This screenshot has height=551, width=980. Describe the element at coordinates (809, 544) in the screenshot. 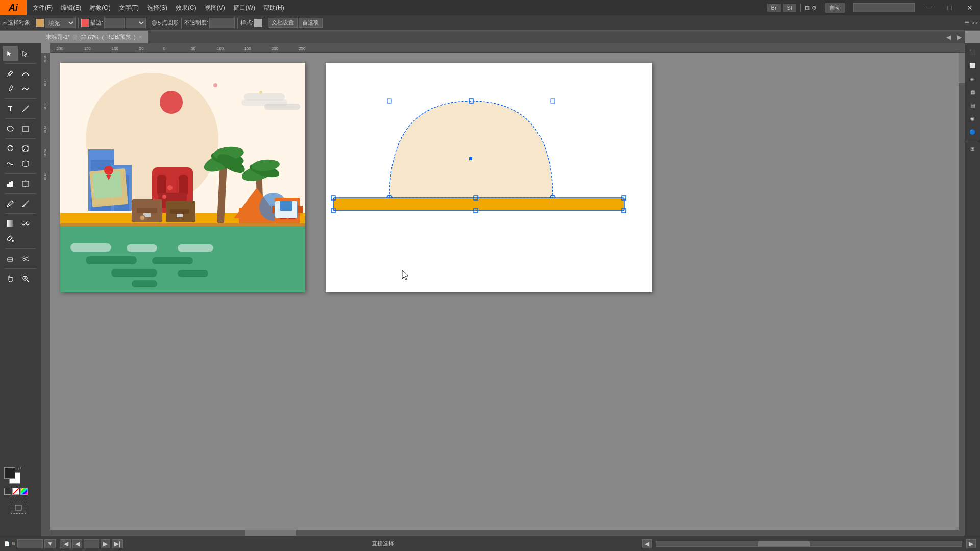

I see `horizontal-scroll-track` at that location.